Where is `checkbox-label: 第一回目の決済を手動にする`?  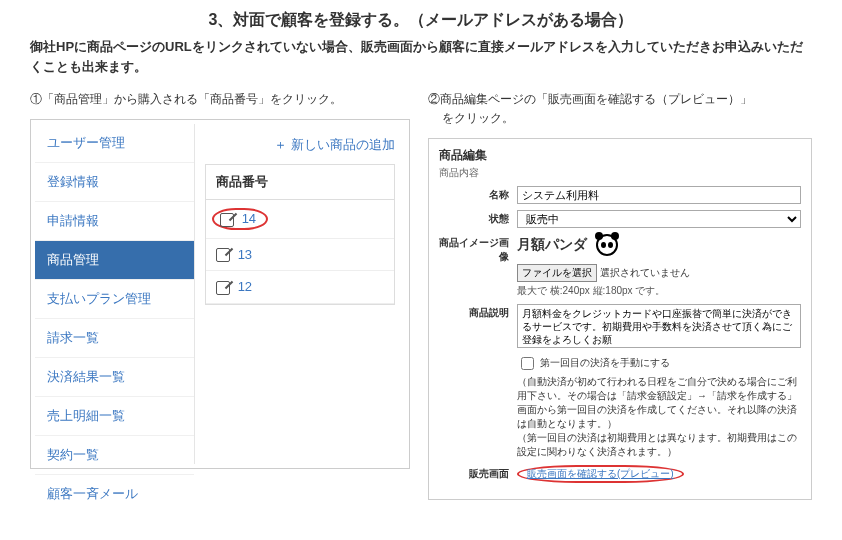
checkbox-label: 第一回目の決済を手動にする is located at coordinates (605, 362).